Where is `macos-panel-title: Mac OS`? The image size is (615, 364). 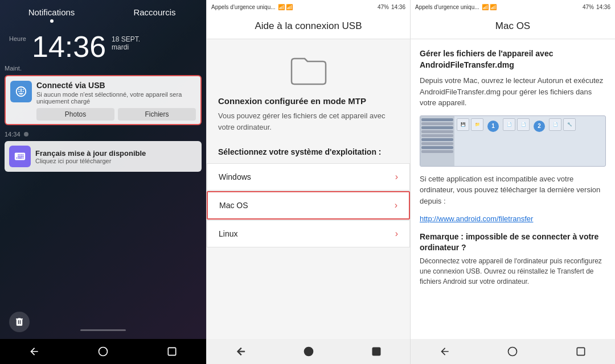
macos-panel-title: Mac OS is located at coordinates (512, 26).